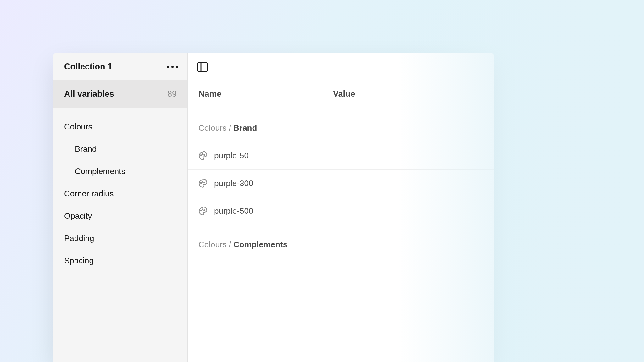  I want to click on sidebar-item-padding: Padding, so click(120, 238).